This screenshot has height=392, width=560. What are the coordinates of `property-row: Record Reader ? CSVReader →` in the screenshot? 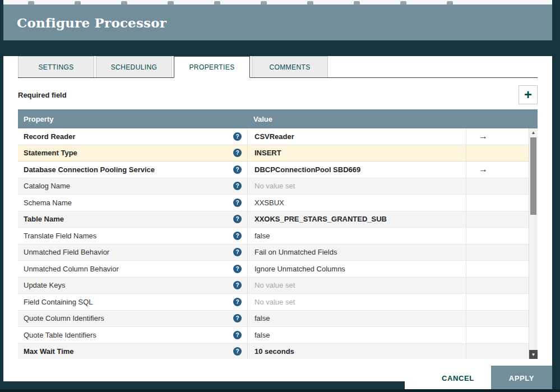 It's located at (274, 137).